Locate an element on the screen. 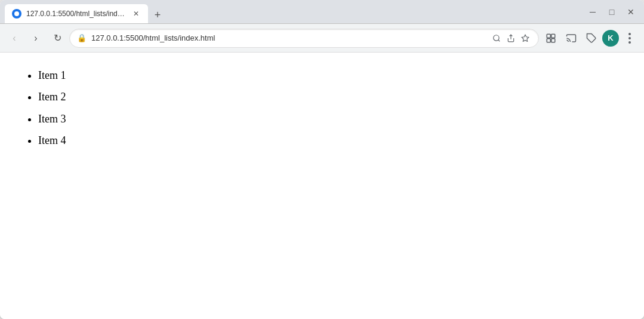  back-icon: ‹ is located at coordinates (14, 38).